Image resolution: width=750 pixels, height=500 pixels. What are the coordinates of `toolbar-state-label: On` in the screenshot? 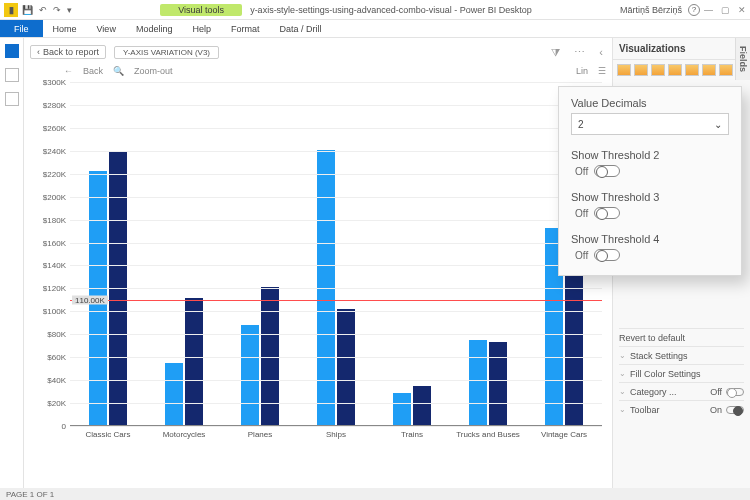 It's located at (716, 410).